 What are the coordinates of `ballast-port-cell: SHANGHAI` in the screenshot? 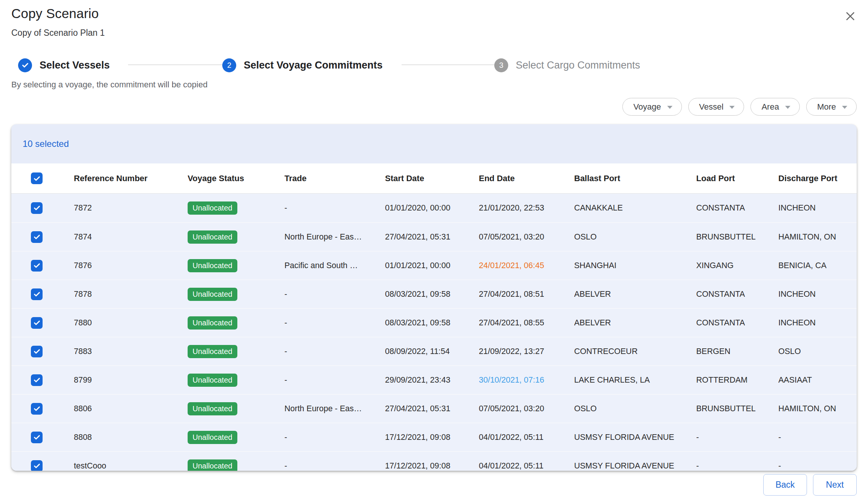 It's located at (635, 266).